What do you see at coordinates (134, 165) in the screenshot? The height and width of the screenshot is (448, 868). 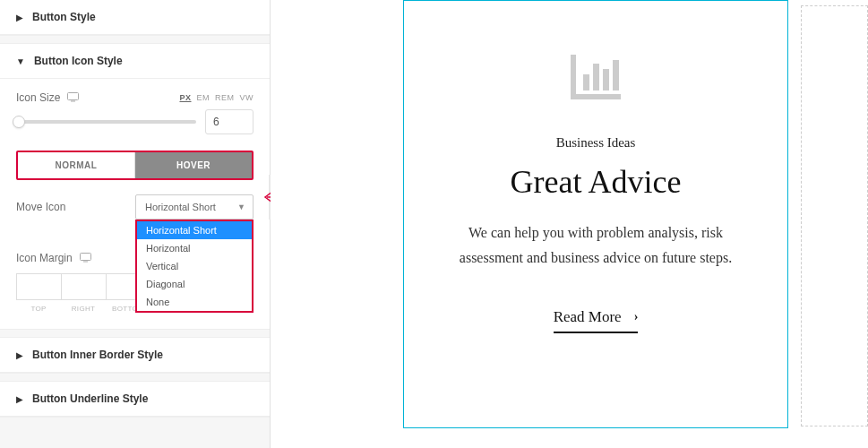 I see `state-tabs: NORMAL HOVER` at bounding box center [134, 165].